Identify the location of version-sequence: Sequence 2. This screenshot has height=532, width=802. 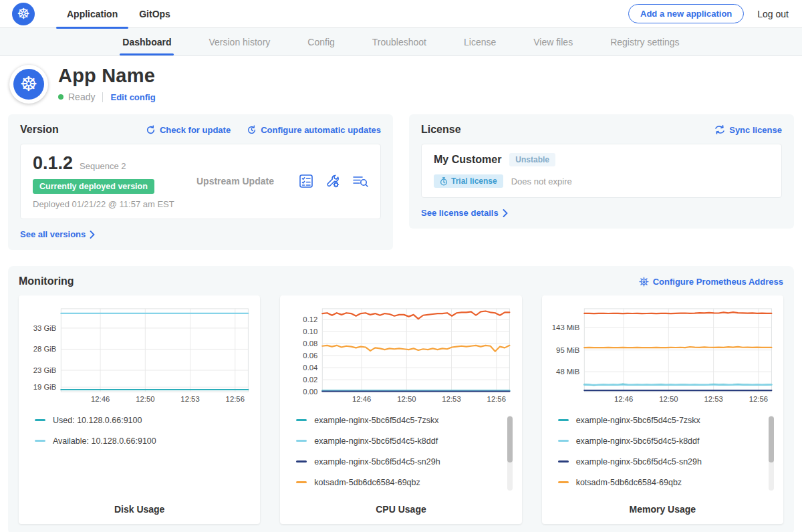
(103, 166).